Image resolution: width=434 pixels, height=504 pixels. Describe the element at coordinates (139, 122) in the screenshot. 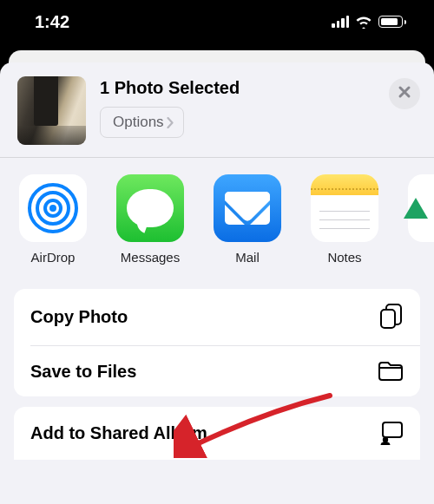

I see `options-label: Options` at that location.